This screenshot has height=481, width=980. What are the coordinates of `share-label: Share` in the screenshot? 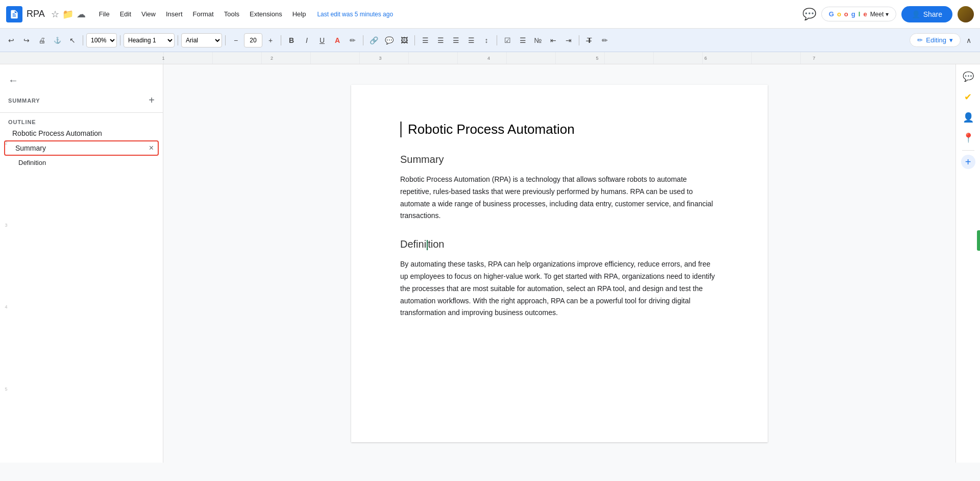 It's located at (933, 14).